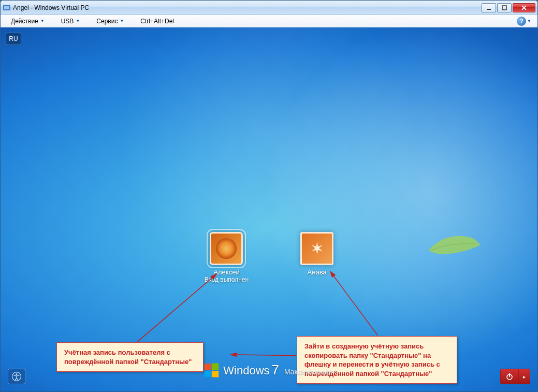  I want to click on menu-service: Сервис ▼, so click(110, 21).